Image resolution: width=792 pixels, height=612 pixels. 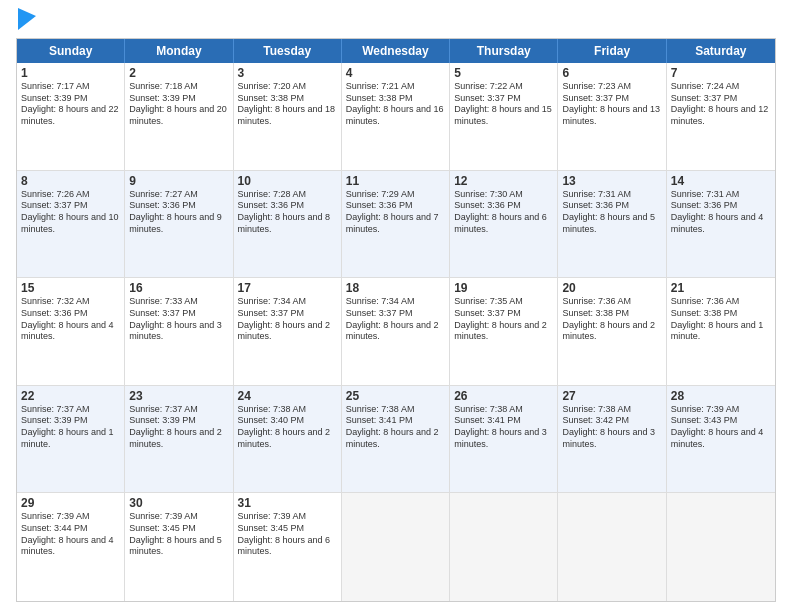 I want to click on cell-info: Sunrise: 7:33 AMSunset: 3:37 PMDaylight:…, so click(x=178, y=320).